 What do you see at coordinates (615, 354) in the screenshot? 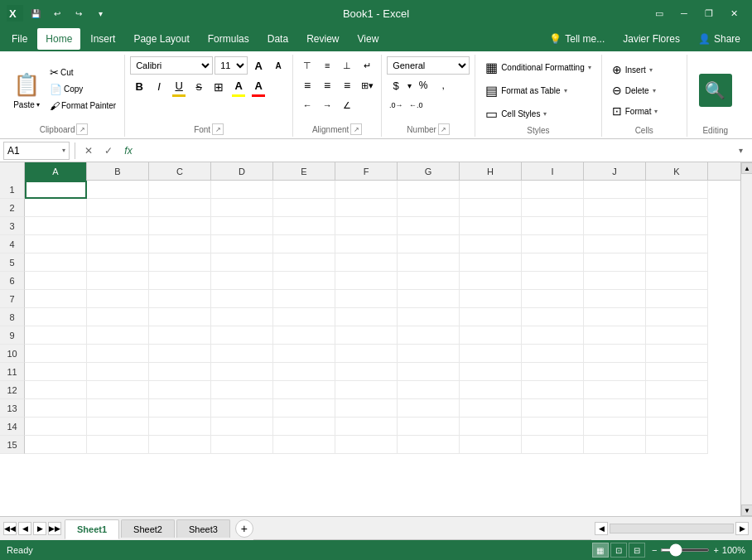
I see `cell-J10` at bounding box center [615, 354].